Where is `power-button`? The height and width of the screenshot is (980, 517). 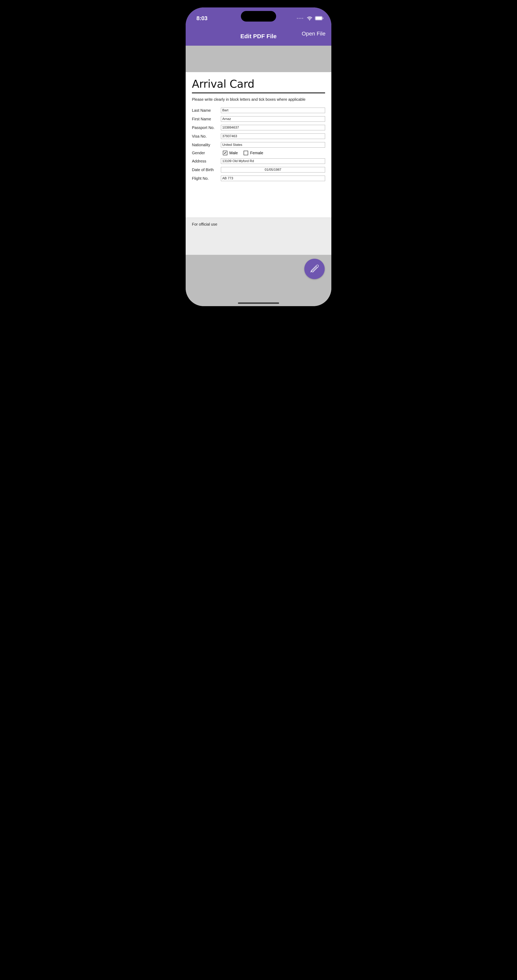
power-button is located at coordinates (335, 100).